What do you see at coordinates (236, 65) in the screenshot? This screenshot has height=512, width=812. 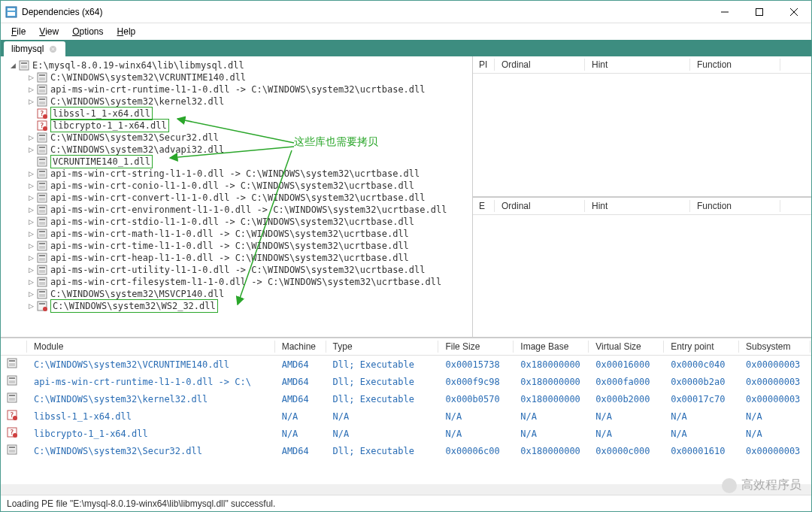 I see `tree-row: ◢E:\mysql-8.0.19-winx64\lib\libmysql.dll` at bounding box center [236, 65].